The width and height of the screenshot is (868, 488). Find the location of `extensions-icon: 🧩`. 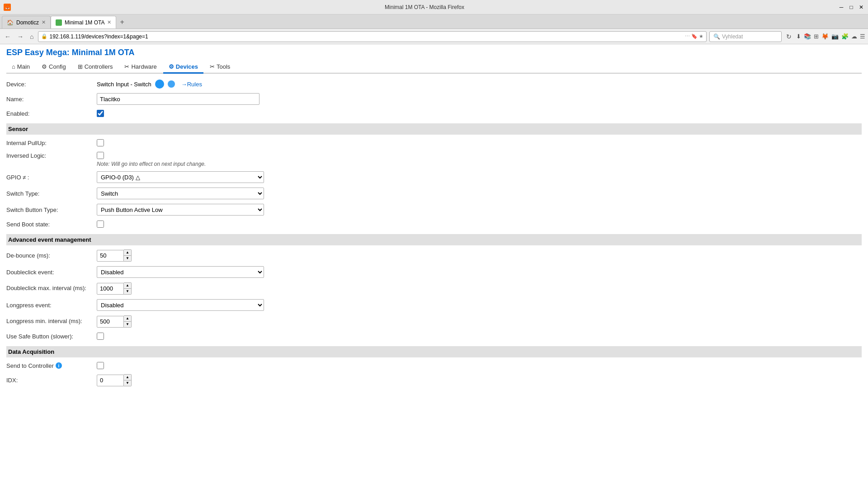

extensions-icon: 🧩 is located at coordinates (845, 36).